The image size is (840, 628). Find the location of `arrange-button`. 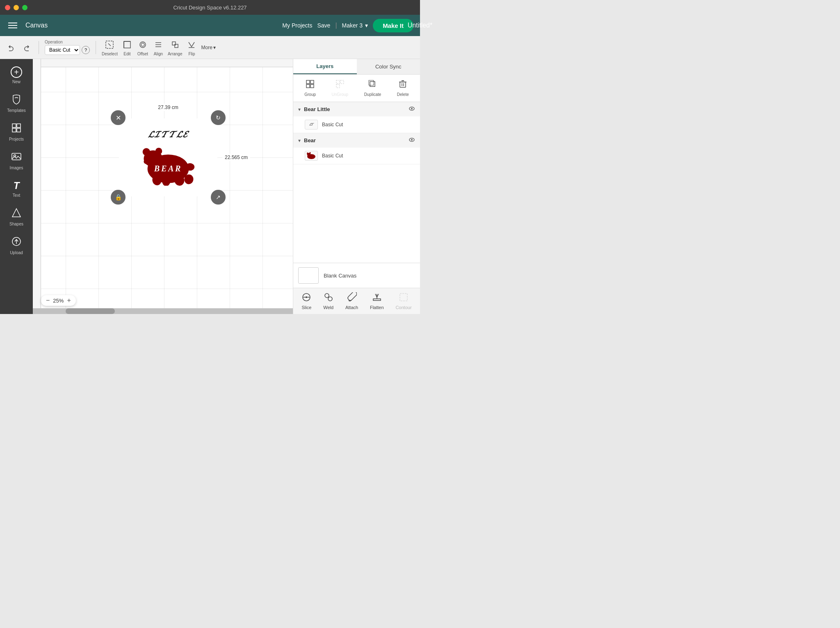

arrange-button is located at coordinates (175, 45).